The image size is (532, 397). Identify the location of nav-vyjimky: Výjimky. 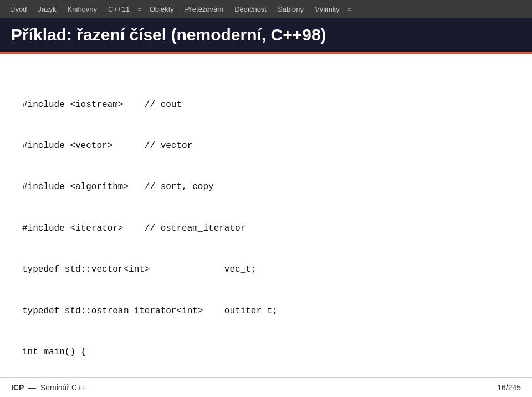
(327, 9).